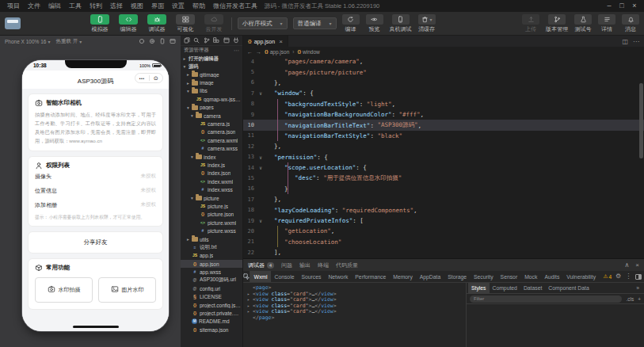 The image size is (644, 347). I want to click on code-line-12: 12},, so click(444, 146).